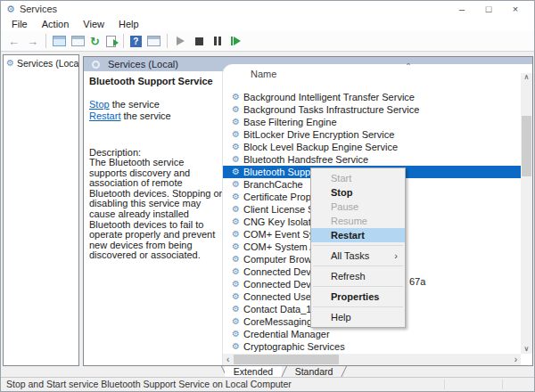 This screenshot has width=535, height=392. I want to click on status-text: Stop and Start service Bluetooth Support…, so click(149, 384).